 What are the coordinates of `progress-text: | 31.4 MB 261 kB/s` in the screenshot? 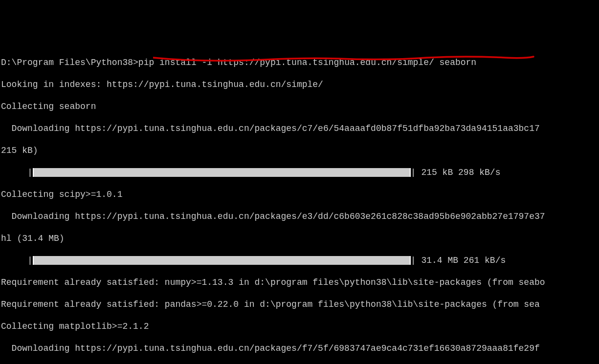 It's located at (458, 261).